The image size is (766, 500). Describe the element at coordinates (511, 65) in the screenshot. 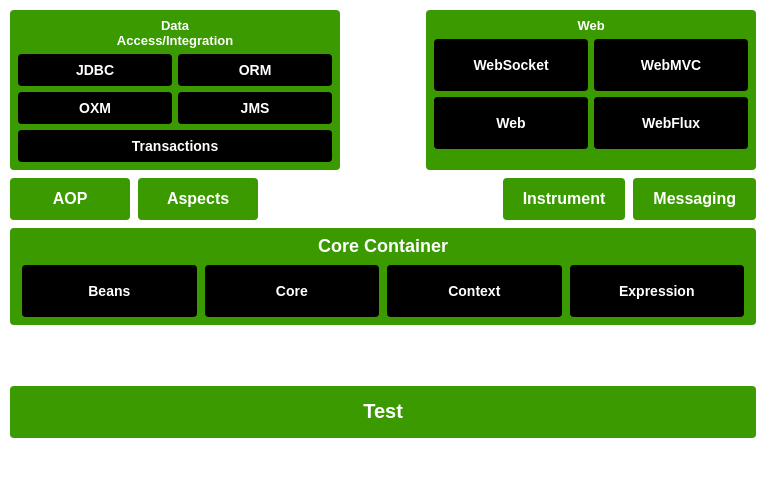

I see `websocket-item: WebSocket` at that location.